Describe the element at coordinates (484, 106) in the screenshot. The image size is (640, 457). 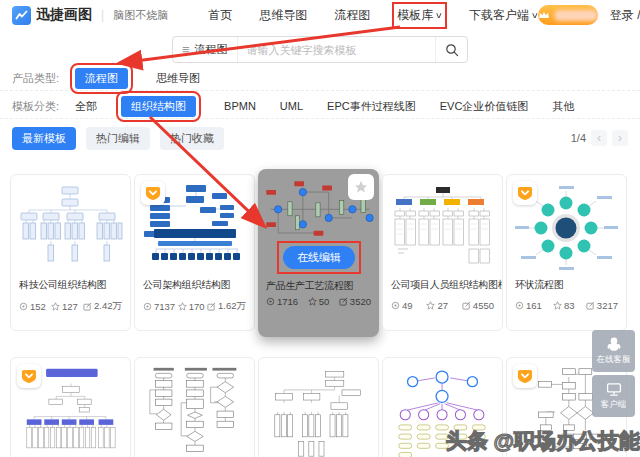
I see `filter-evc: EVC企业价值链图` at that location.